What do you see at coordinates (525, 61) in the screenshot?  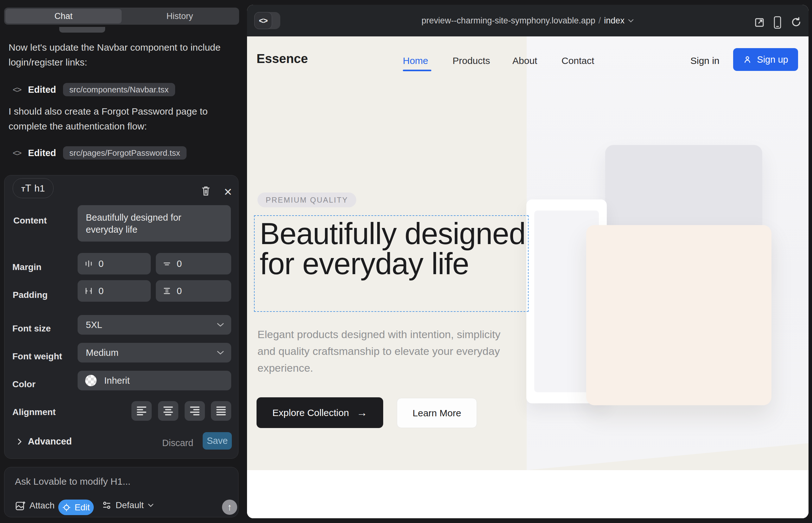 I see `nav-link-about: About` at bounding box center [525, 61].